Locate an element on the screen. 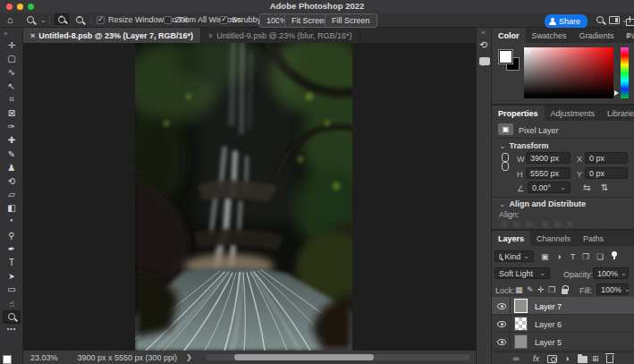  fill-screen-button: Fill Screen is located at coordinates (351, 21).